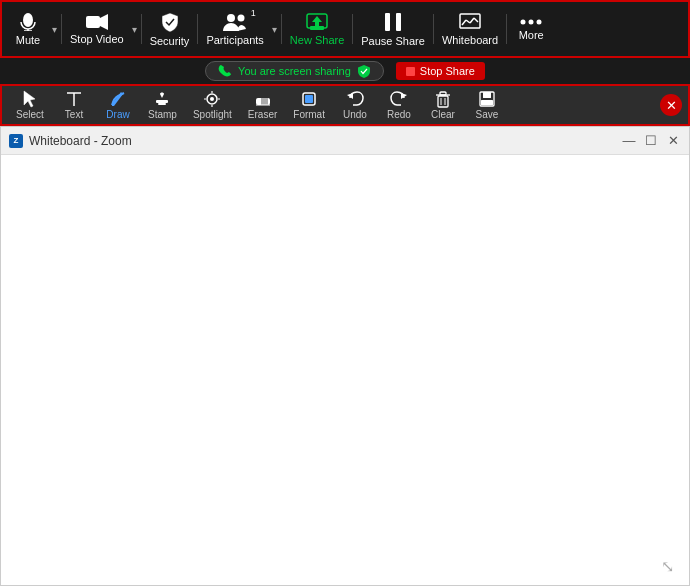 This screenshot has width=690, height=586. What do you see at coordinates (30, 105) in the screenshot?
I see `select-tool: Select` at bounding box center [30, 105].